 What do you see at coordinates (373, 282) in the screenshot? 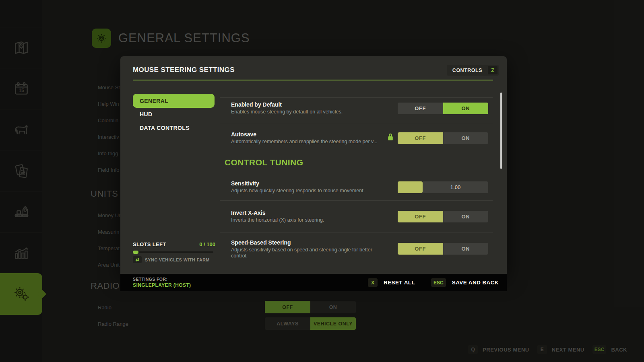
I see `x-key-badge: X` at bounding box center [373, 282].